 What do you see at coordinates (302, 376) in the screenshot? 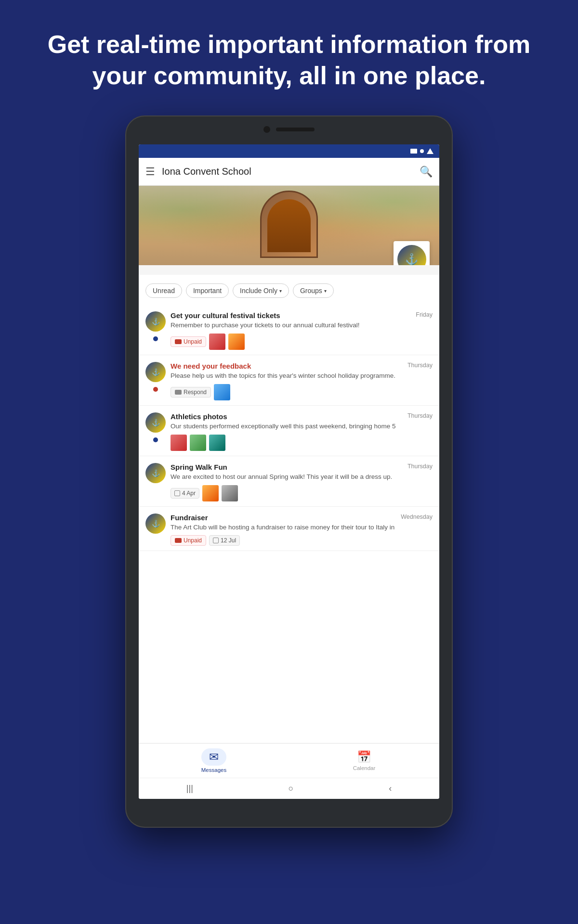
I see `message-text: Please help us with the topics for this …` at bounding box center [302, 376].